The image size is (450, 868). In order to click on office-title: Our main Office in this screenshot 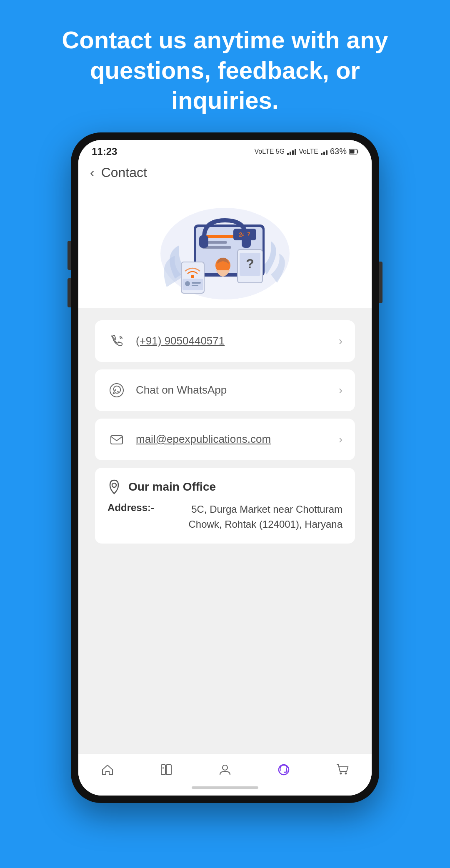, I will do `click(172, 487)`.